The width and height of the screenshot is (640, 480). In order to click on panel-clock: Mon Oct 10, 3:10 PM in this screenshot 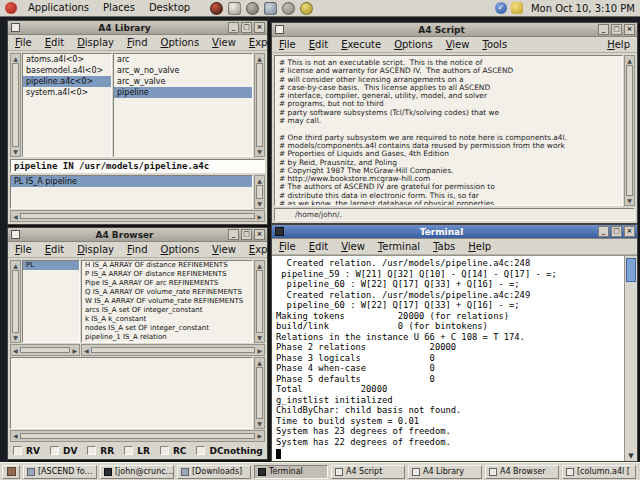, I will do `click(583, 8)`.